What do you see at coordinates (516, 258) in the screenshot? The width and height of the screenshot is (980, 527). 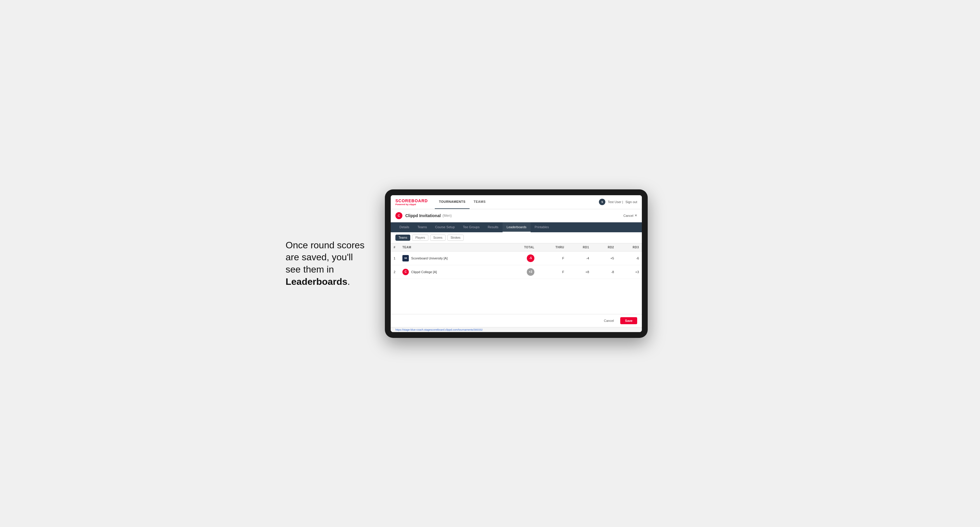 I see `table-row: 1 SB Scoreboard University [A] -5` at bounding box center [516, 258].